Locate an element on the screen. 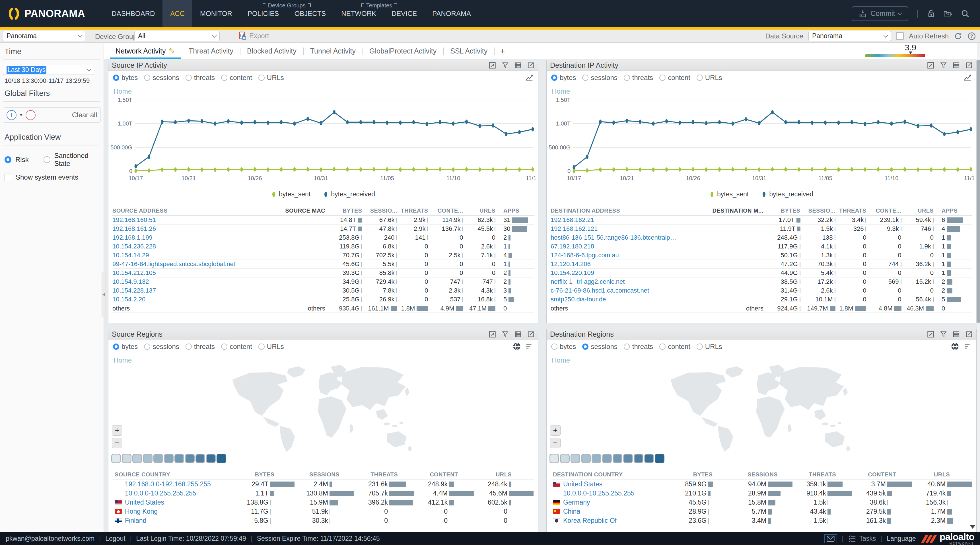 The width and height of the screenshot is (980, 545). time-select: Last 30 Days is located at coordinates (49, 70).